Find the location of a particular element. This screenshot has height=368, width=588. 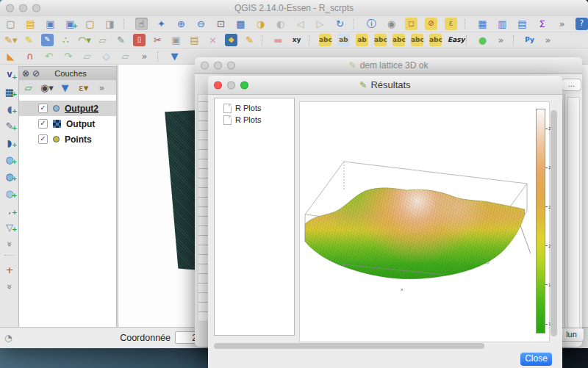

add-postgis-layer-button: ◖ is located at coordinates (10, 109).